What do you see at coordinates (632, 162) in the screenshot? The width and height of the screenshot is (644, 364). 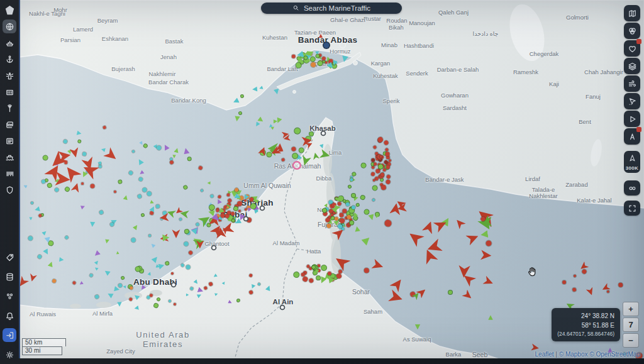 I see `vessel-counter: 300K` at bounding box center [632, 162].